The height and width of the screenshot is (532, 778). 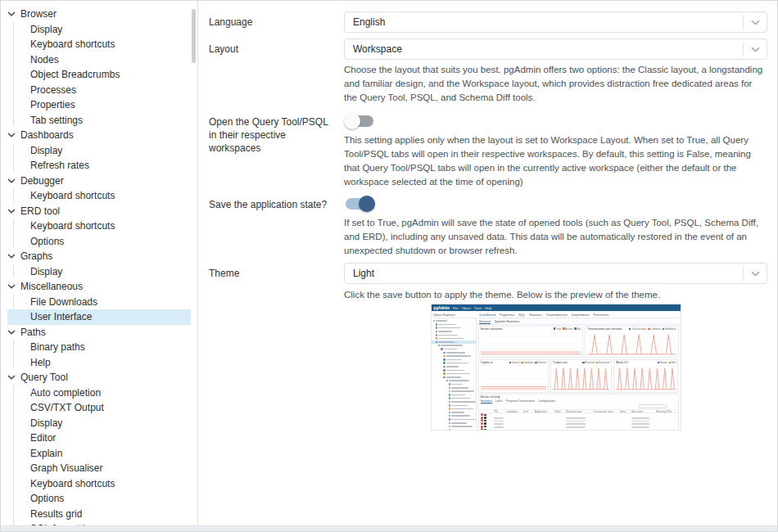 What do you see at coordinates (99, 408) in the screenshot?
I see `tree-item-query-tool-csv-txt-output: CSV/TXT Output` at bounding box center [99, 408].